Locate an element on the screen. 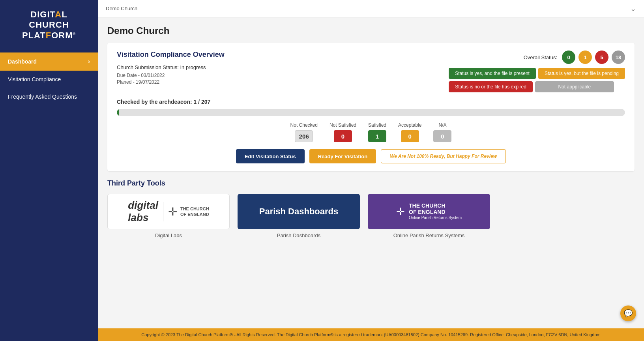 The image size is (644, 341). count-badge-satisfied: 1 is located at coordinates (377, 136).